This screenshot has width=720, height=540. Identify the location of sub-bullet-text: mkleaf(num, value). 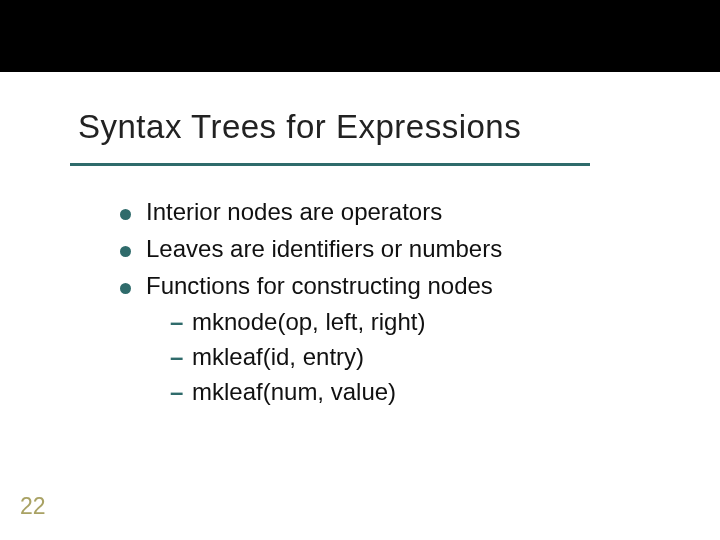
(294, 392).